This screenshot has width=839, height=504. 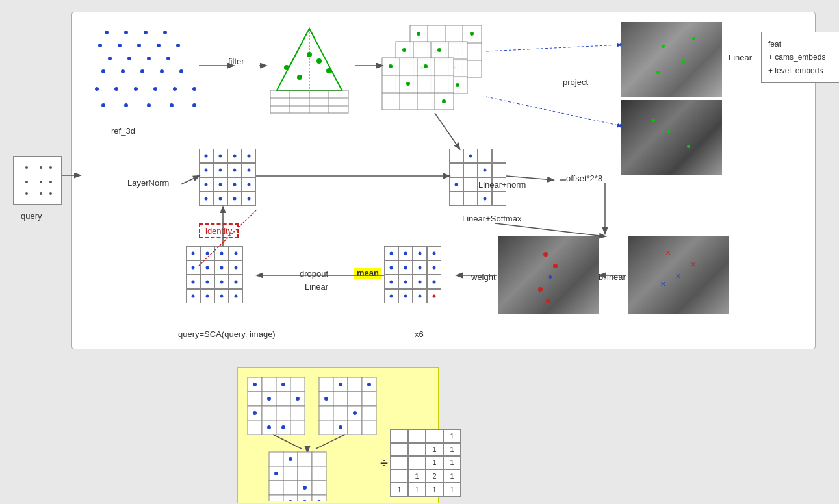 What do you see at coordinates (576, 82) in the screenshot?
I see `project-label: project` at bounding box center [576, 82].